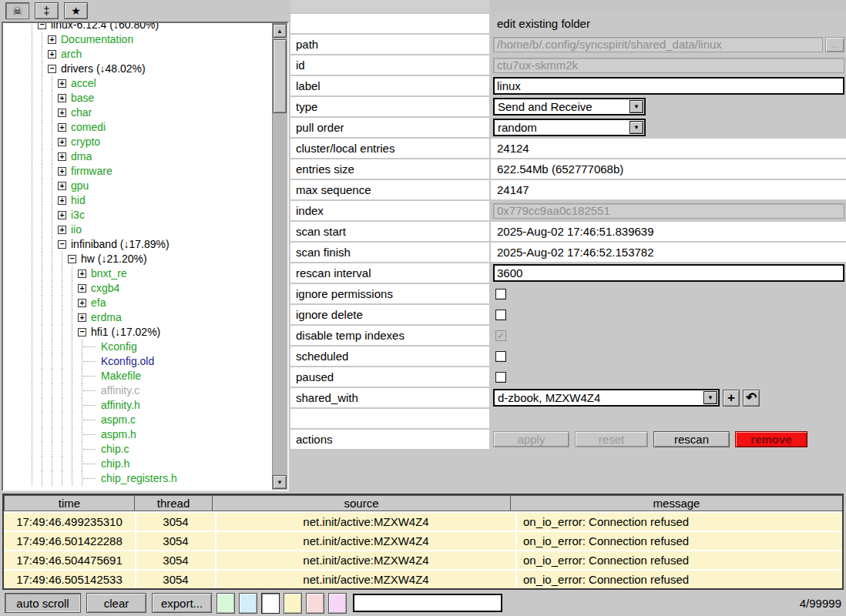 This screenshot has height=616, width=846. Describe the element at coordinates (137, 274) in the screenshot. I see `tree-item: +bnxt_re` at that location.